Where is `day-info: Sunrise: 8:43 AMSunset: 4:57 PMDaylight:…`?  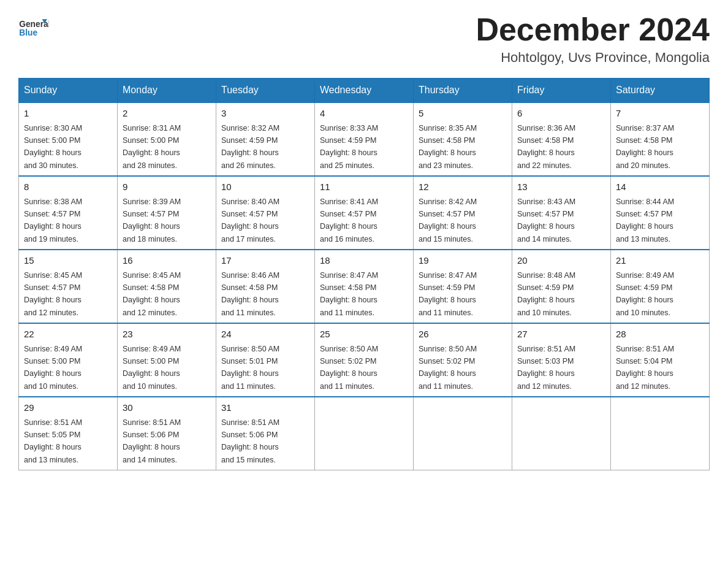 day-info: Sunrise: 8:43 AMSunset: 4:57 PMDaylight:… is located at coordinates (547, 221).